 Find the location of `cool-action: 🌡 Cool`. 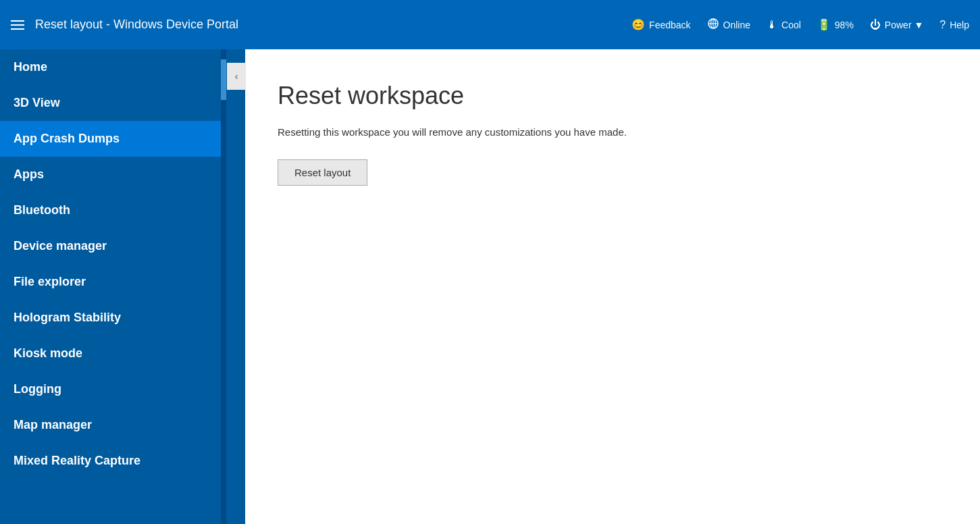

cool-action: 🌡 Cool is located at coordinates (783, 25).